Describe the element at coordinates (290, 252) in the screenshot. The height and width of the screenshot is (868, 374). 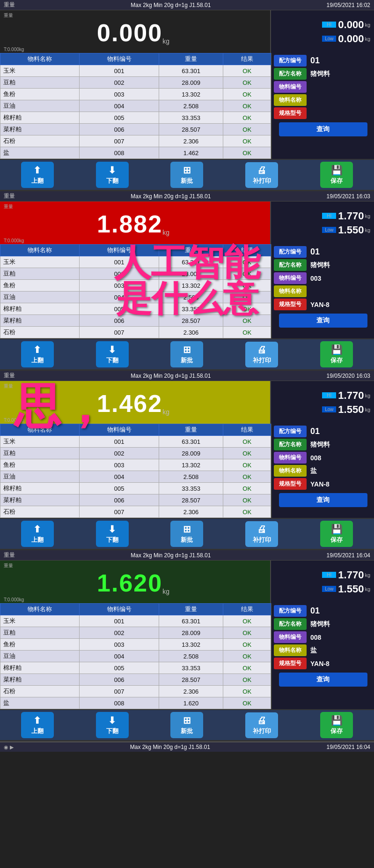
I see `recipe-btn-2: 配方编号` at that location.